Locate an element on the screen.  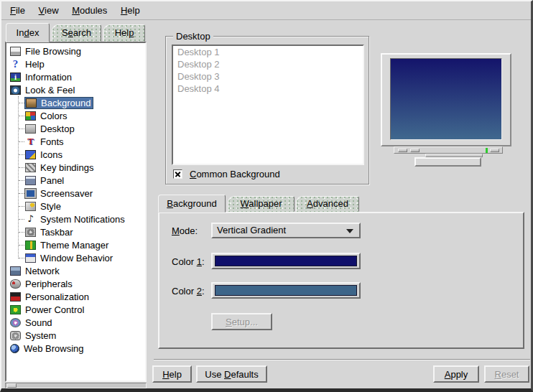
mode-select-value: Vertical Gradient is located at coordinates (251, 230).